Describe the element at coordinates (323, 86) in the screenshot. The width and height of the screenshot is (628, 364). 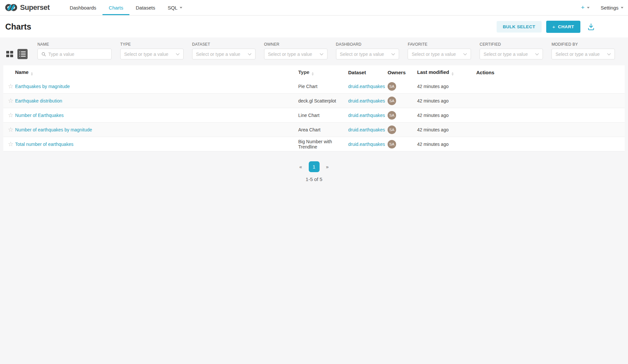
I see `chart-type-cell: Pie Chart` at that location.